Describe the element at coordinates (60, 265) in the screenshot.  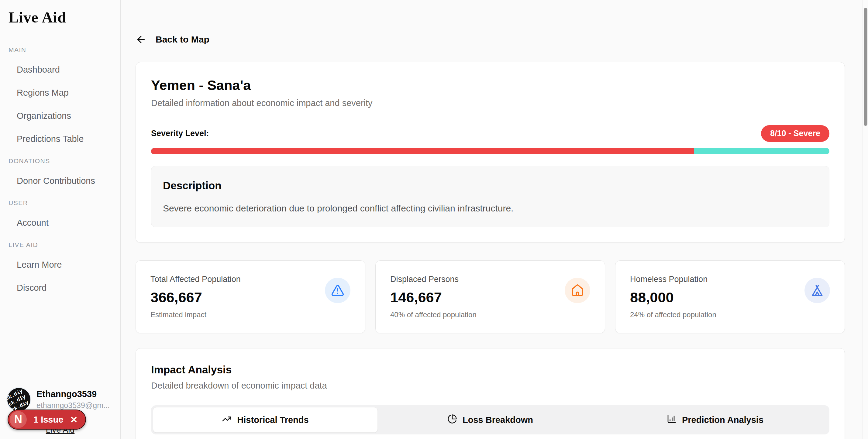
I see `sidebar-item-learn-more: Learn More` at that location.